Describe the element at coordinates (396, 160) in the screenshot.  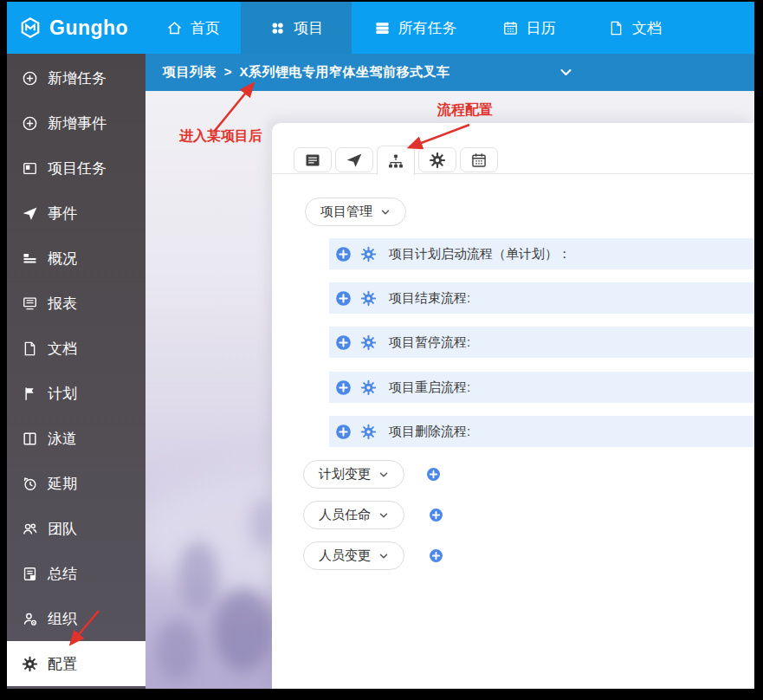
I see `tab-flow-config` at that location.